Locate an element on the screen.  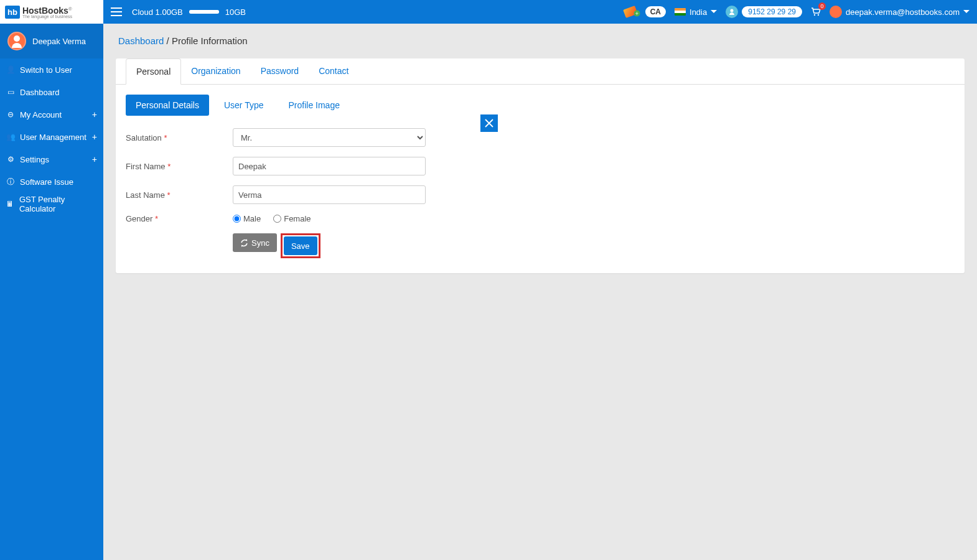
breadcrumb: Dashboard / Profile Information is located at coordinates (540, 42).